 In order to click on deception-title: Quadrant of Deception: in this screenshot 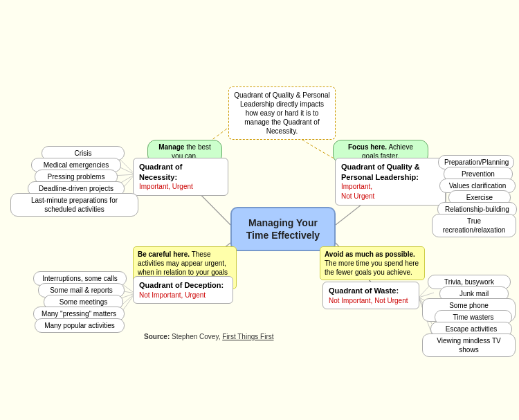, I will do `click(181, 285)`.